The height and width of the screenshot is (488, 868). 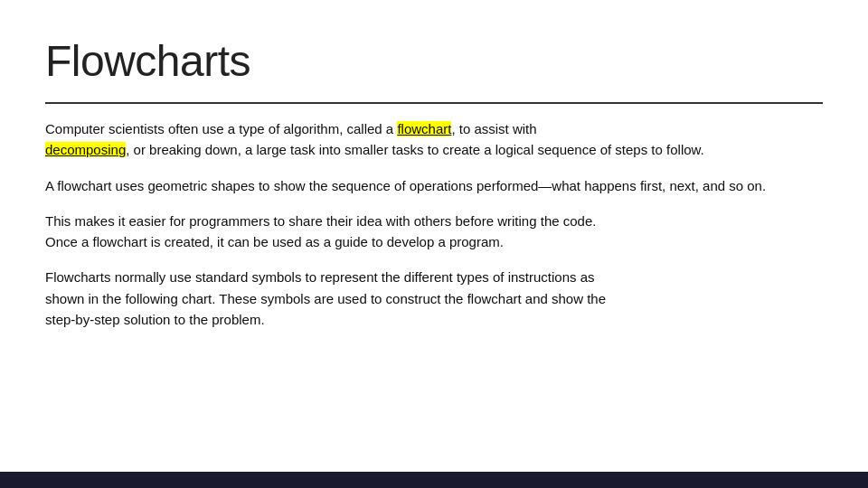 I want to click on bottom-bar, so click(x=434, y=480).